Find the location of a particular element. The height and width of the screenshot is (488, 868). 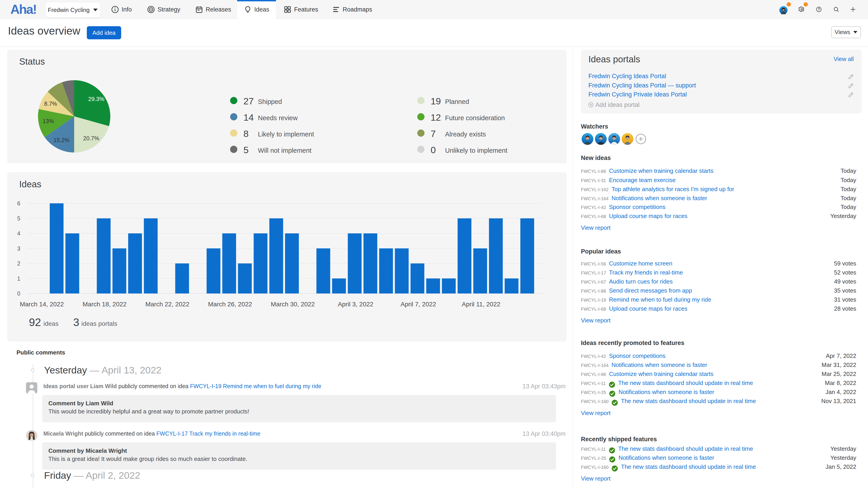

svg-text: 6 is located at coordinates (19, 203).